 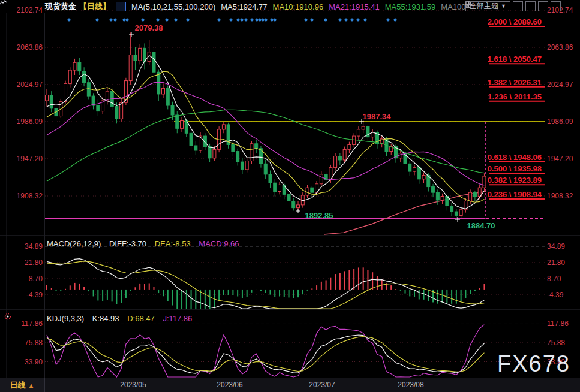 I want to click on fib-labels: 2.000 \ 2089.601.618 \ 2050.471.382 \ 20…, so click(x=516, y=108).